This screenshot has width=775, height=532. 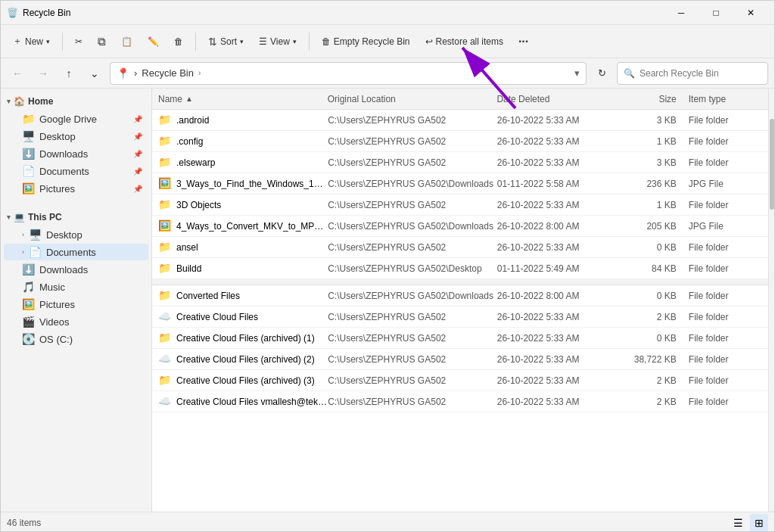 I want to click on sidebar-item-downloads-pc: ⬇️ Downloads, so click(x=76, y=269).